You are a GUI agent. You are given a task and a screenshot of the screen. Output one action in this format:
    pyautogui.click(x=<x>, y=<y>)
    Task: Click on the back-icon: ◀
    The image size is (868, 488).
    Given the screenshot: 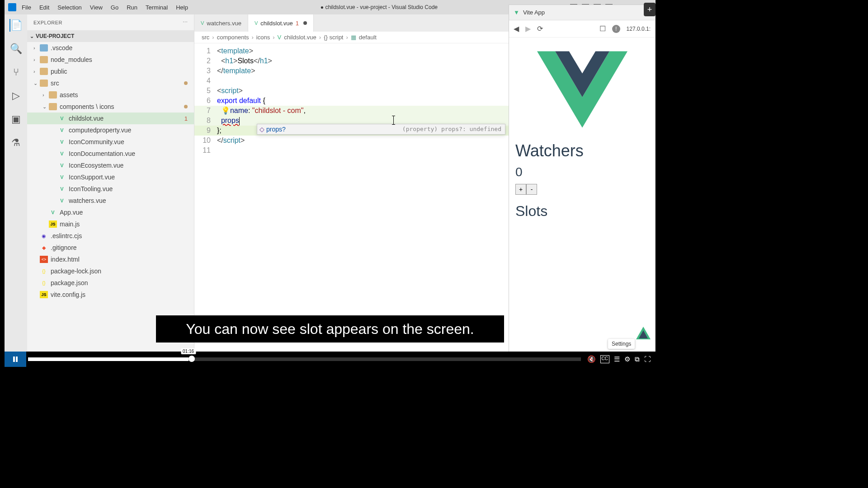 What is the action you would take?
    pyautogui.click(x=516, y=29)
    